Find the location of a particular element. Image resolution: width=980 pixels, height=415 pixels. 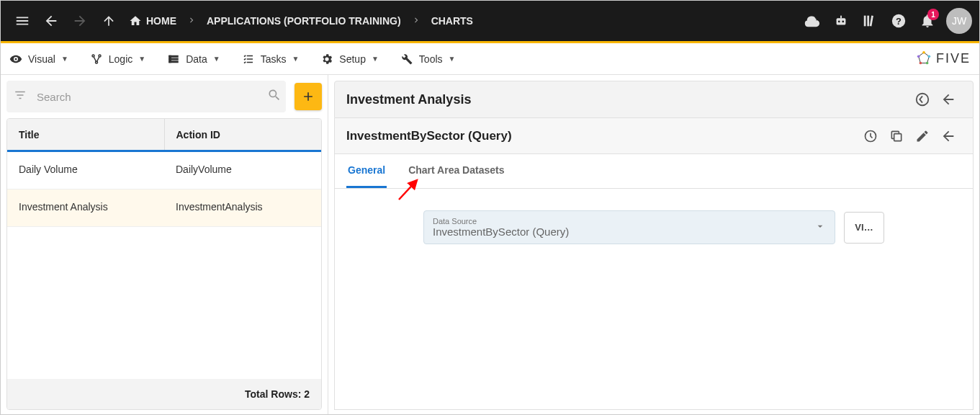

breadcrumb-applications: APPLICATIONS (PORTFOLIO TRAINING) is located at coordinates (304, 21).